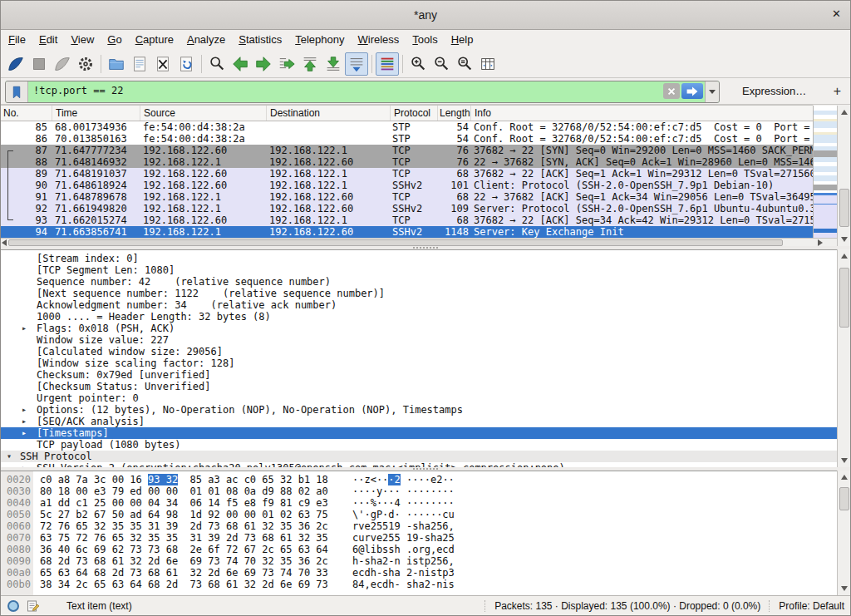  What do you see at coordinates (263, 64) in the screenshot?
I see `go-forward-icon` at bounding box center [263, 64].